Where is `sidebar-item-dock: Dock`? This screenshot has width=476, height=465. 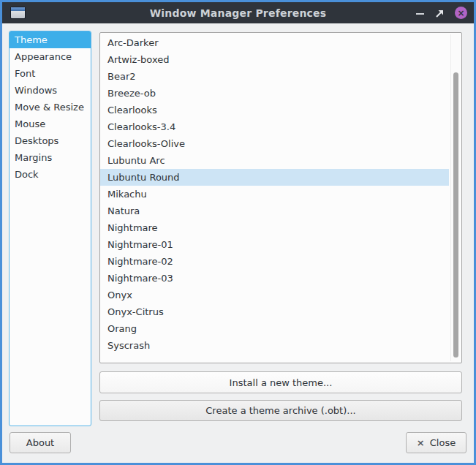 sidebar-item-dock: Dock is located at coordinates (50, 174).